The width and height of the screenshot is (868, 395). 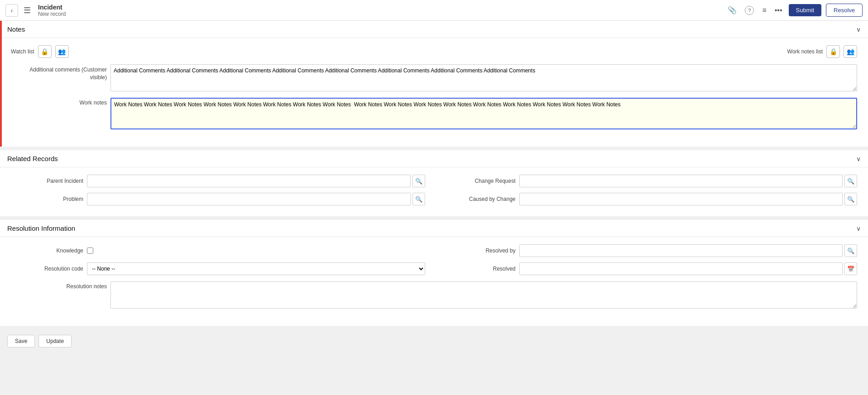 I want to click on resolved-group: Resolved 📅, so click(x=650, y=269).